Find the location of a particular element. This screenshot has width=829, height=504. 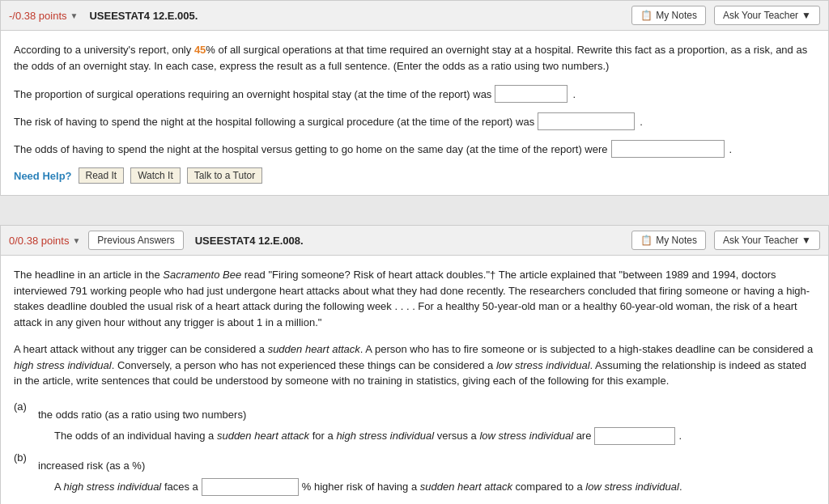

need-help-section: Need Help? Read It Watch It Talk to a Tu… is located at coordinates (414, 176).